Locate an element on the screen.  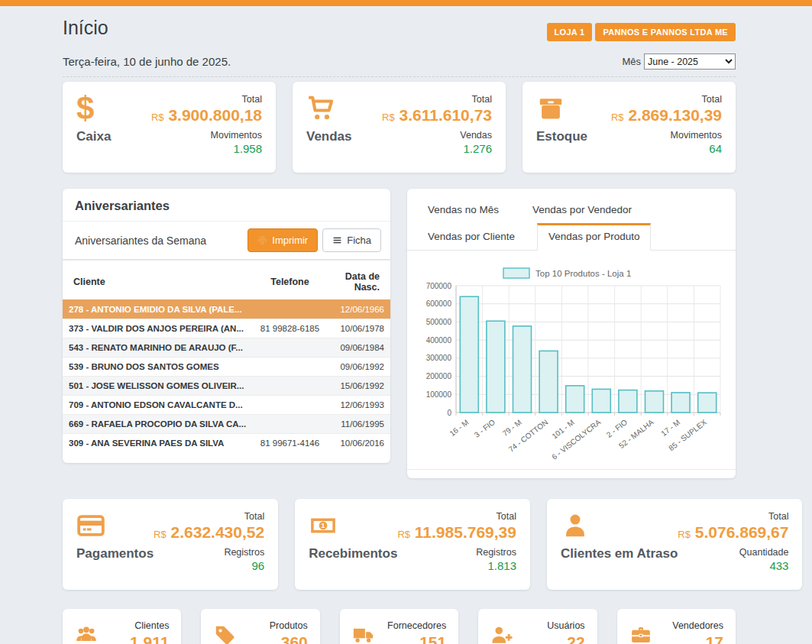
stat-count-label: Vendas is located at coordinates (437, 135).